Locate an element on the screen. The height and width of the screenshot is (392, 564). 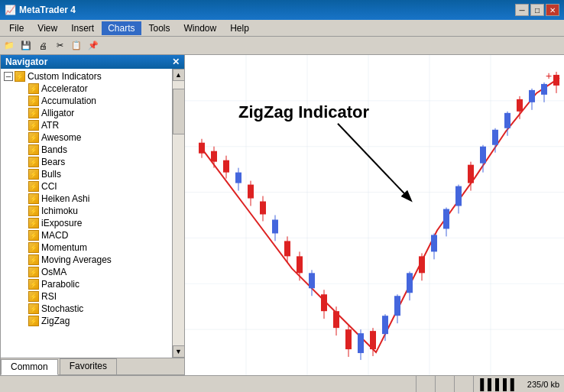
tree-item-rsi: ⚡RSI is located at coordinates (86, 296).